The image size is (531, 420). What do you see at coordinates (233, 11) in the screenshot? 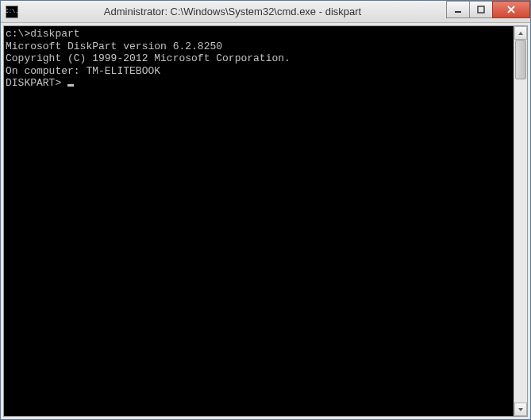
I see `window-title: Administrator: C:\Windows\System32\cmd.e…` at bounding box center [233, 11].